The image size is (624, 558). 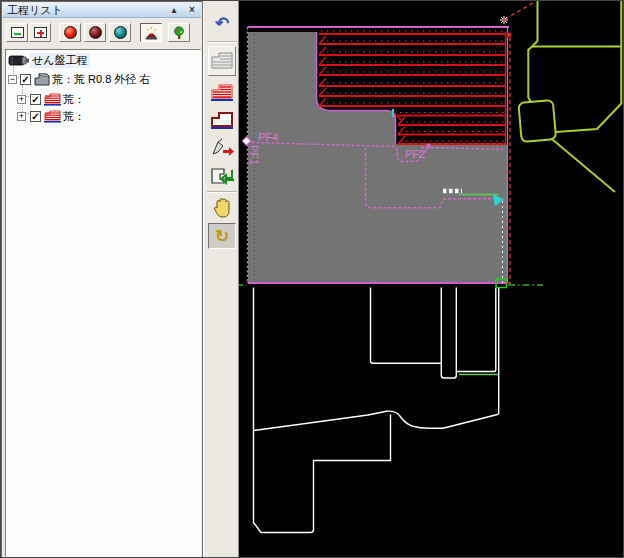 I want to click on tool-insert, so click(x=537, y=121).